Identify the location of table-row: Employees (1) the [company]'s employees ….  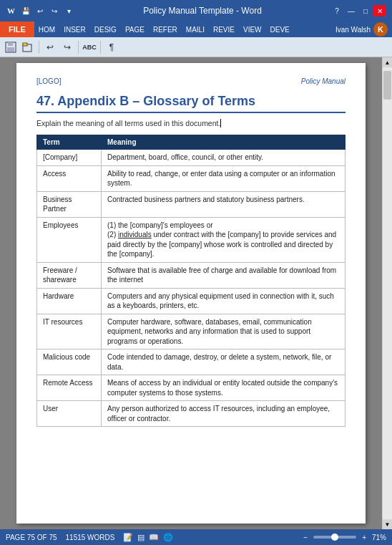
(192, 239).